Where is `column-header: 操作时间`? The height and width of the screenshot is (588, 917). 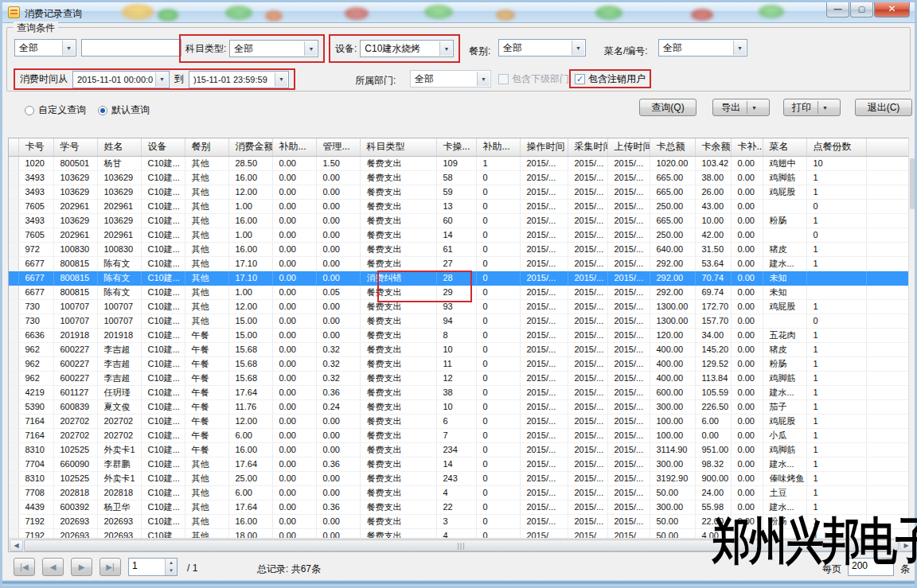
column-header: 操作时间 is located at coordinates (544, 147).